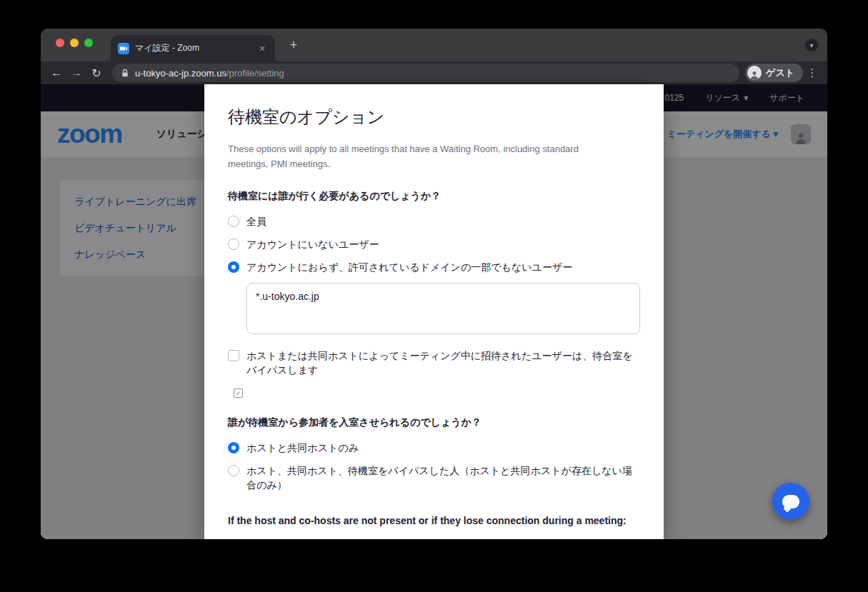  I want to click on checkbox-icon, so click(234, 356).